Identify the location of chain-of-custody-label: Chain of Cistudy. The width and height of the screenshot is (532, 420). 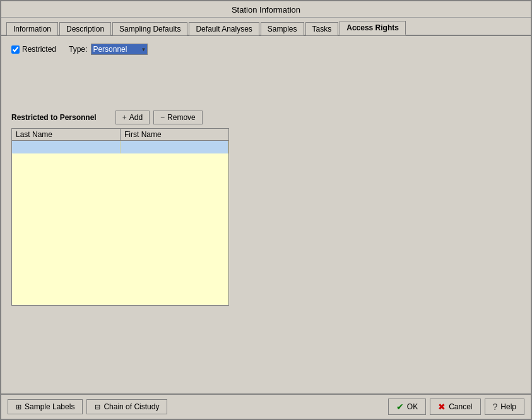
(131, 407).